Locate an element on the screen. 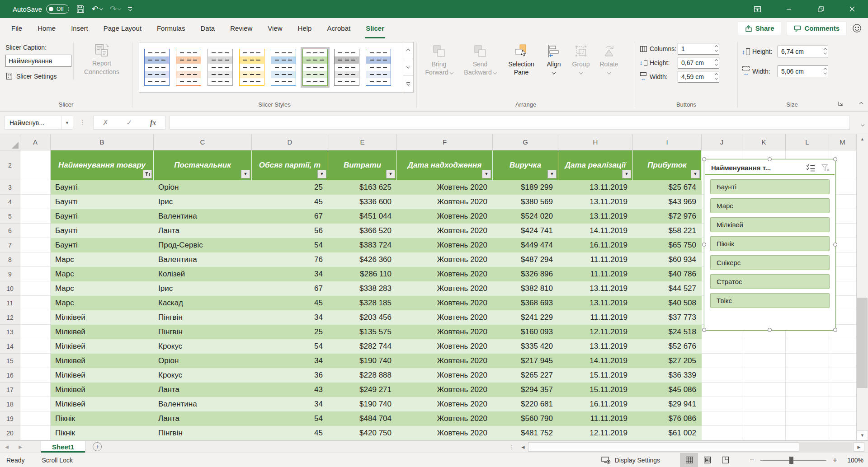  ribbon-tab-review: Review is located at coordinates (241, 28).